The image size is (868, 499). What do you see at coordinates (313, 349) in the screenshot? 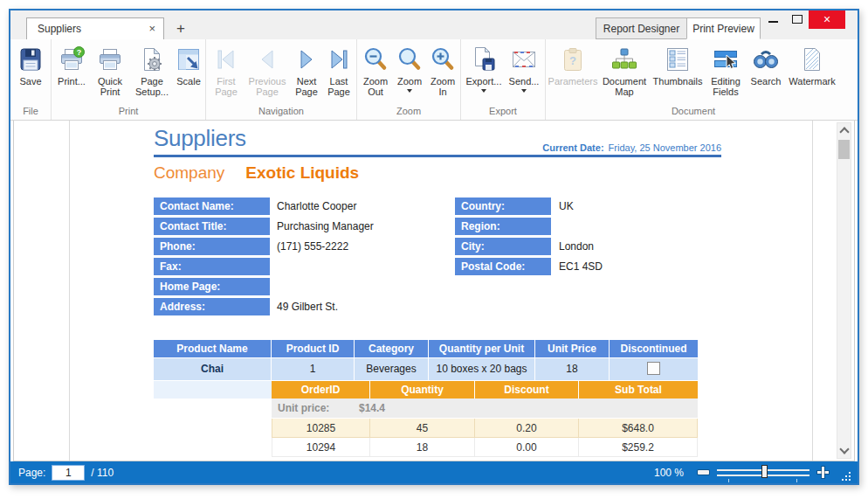
I see `column-header: Product ID` at bounding box center [313, 349].